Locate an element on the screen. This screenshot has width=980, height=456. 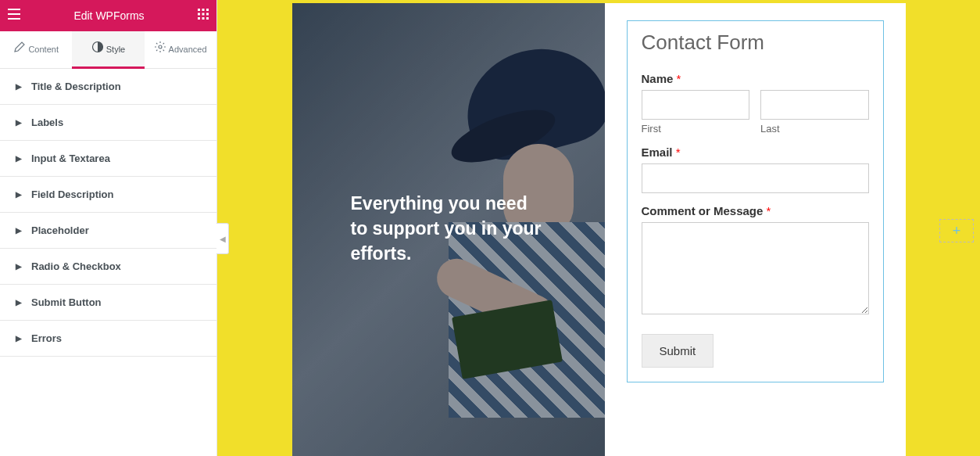
name-label: Name * is located at coordinates (755, 78).